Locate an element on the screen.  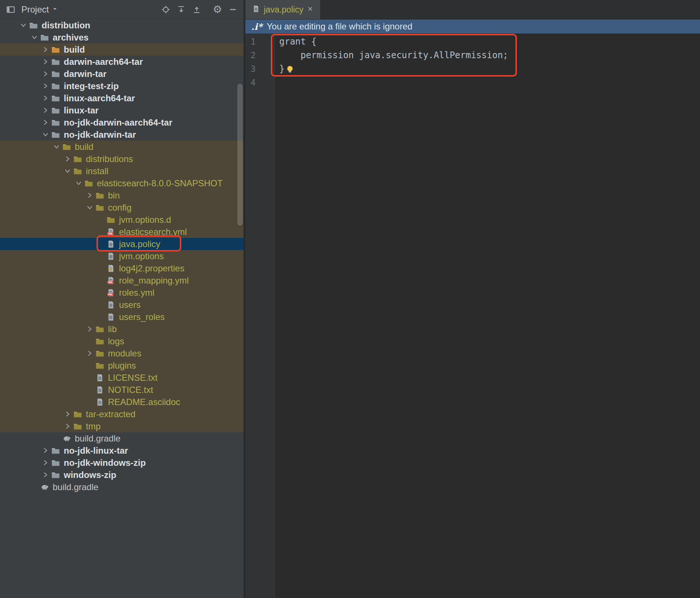
editor-tab-java-policy: java.policy is located at coordinates (283, 10).